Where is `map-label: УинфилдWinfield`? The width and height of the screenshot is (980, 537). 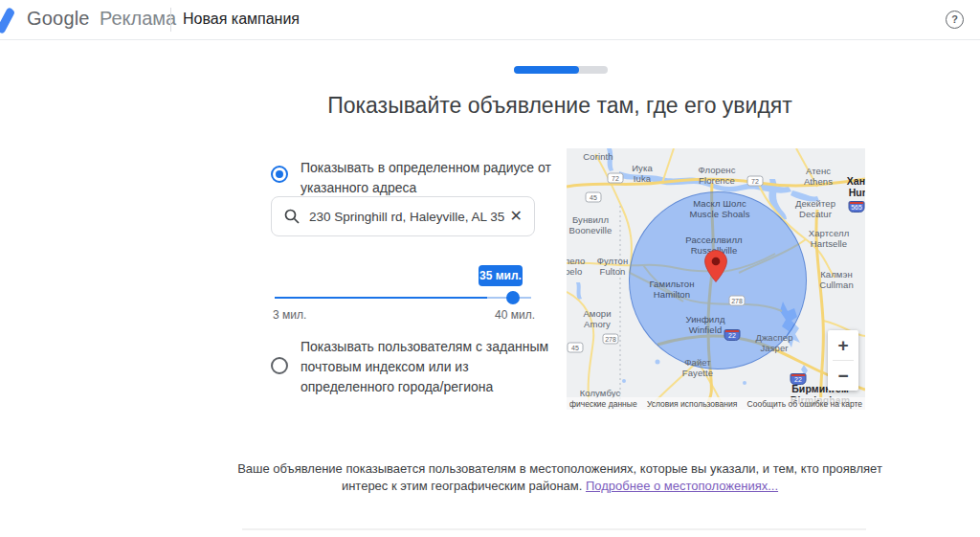 map-label: УинфилдWinfield is located at coordinates (704, 325).